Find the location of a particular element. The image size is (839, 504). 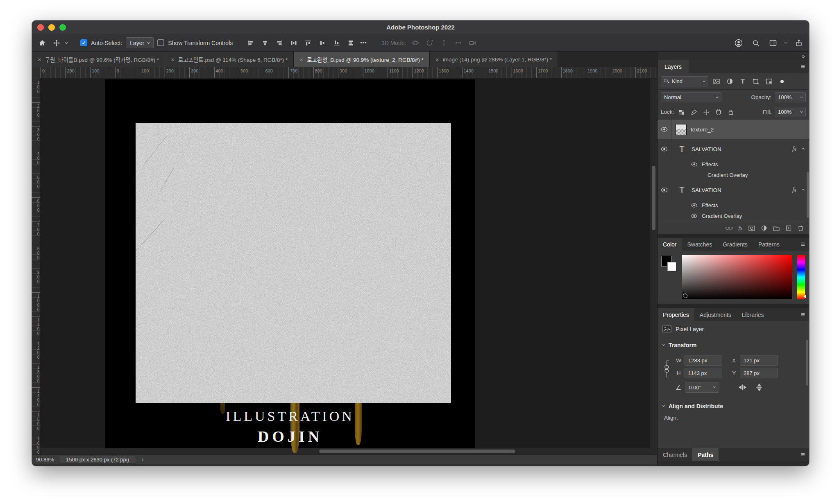

home-icon is located at coordinates (42, 43).